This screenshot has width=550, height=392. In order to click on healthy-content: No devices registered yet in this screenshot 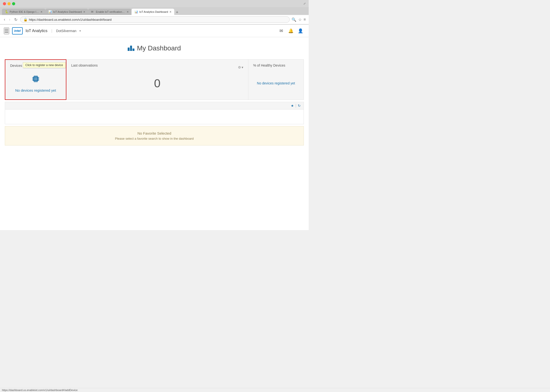, I will do `click(276, 83)`.